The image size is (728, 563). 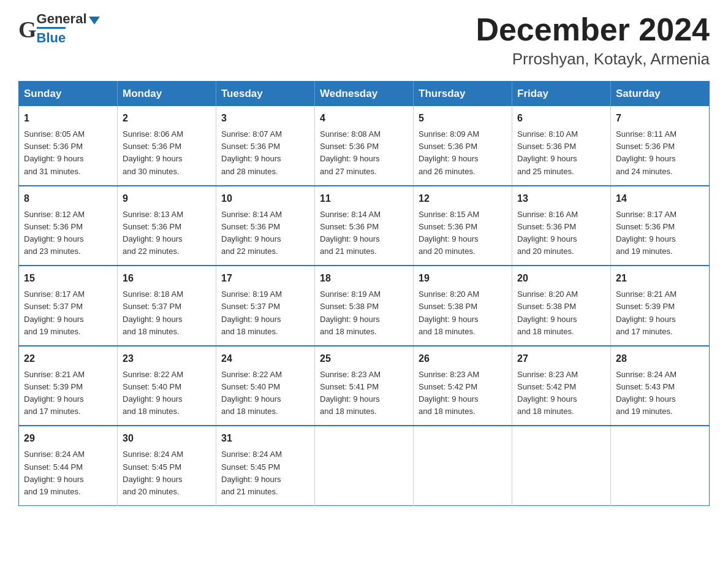 What do you see at coordinates (69, 226) in the screenshot?
I see `table-row: 8Sunrise: 8:12 AMSunset: 5:36 PMDaylight…` at bounding box center [69, 226].